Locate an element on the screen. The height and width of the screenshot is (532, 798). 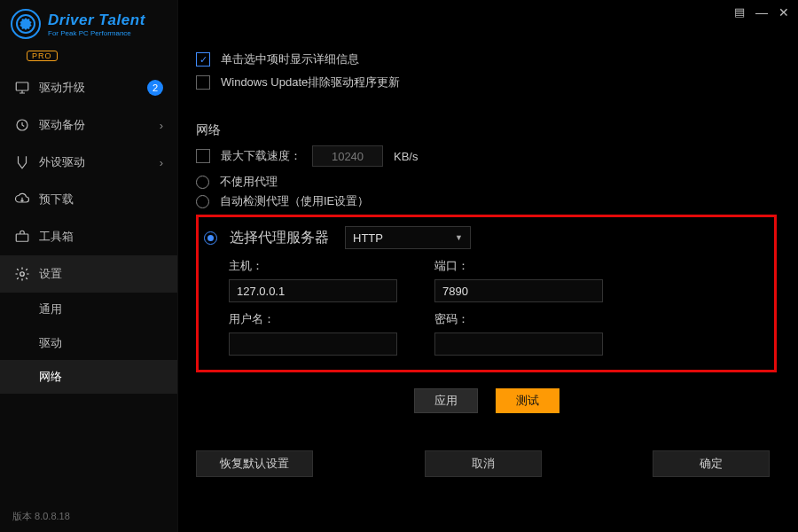
test-button: 测试 is located at coordinates (528, 401).